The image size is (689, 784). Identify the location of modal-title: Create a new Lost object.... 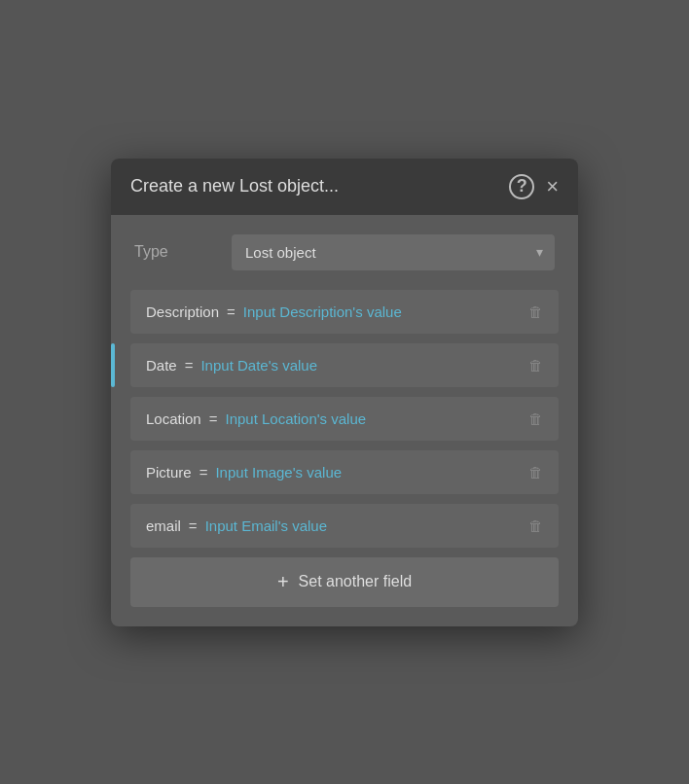
(235, 187).